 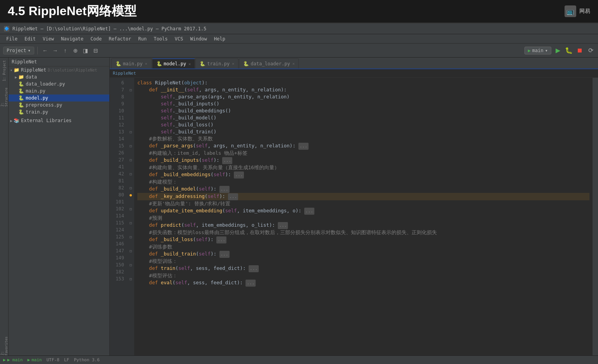 I want to click on gutter-fold-147: ⊟, so click(x=131, y=251).